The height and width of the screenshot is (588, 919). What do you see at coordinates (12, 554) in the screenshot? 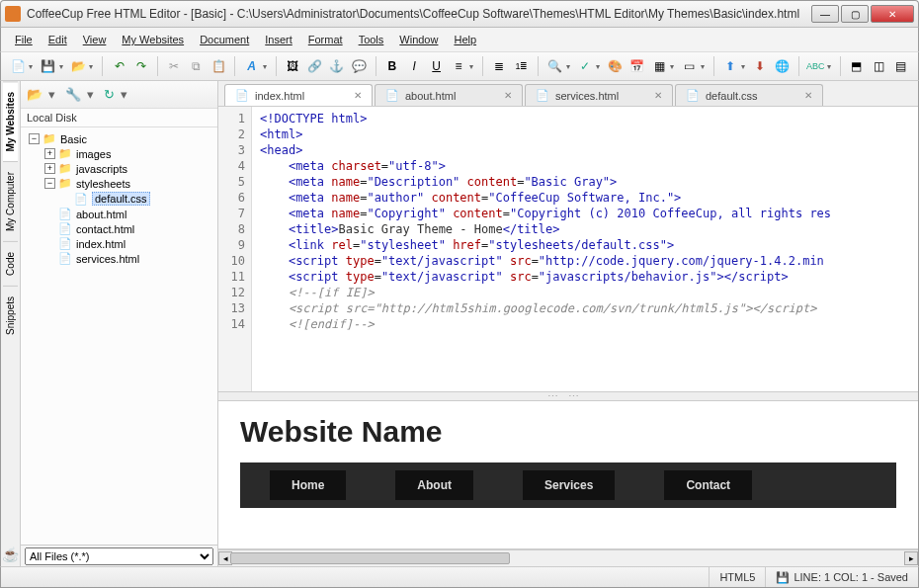
I see `rail-bottom-icon: ☕` at bounding box center [12, 554].